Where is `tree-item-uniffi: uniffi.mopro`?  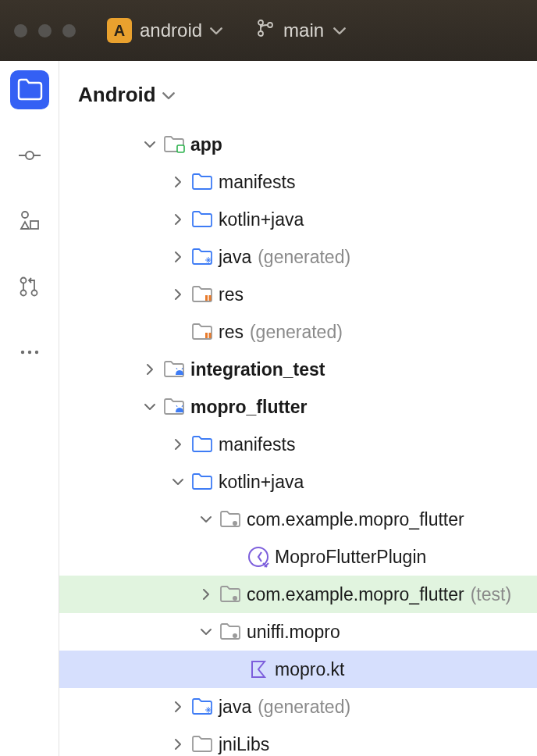
tree-item-uniffi: uniffi.mopro is located at coordinates (298, 632).